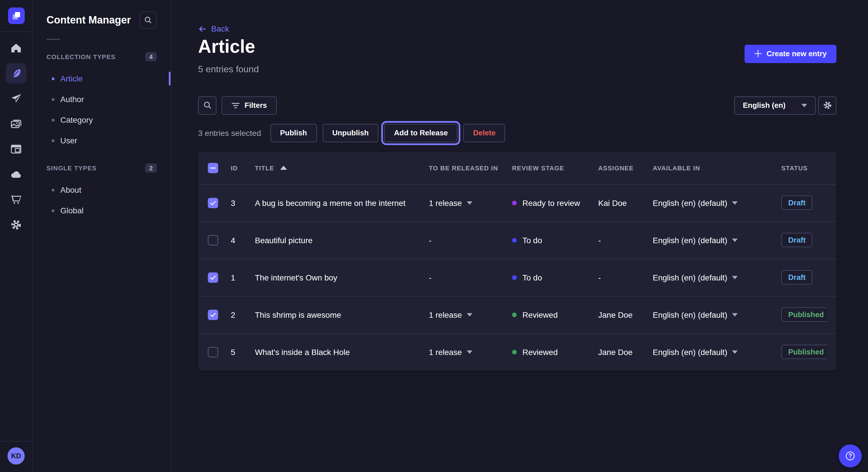  I want to click on table-row: 1 The internet's Own boy - To do - Engli…, so click(517, 277).